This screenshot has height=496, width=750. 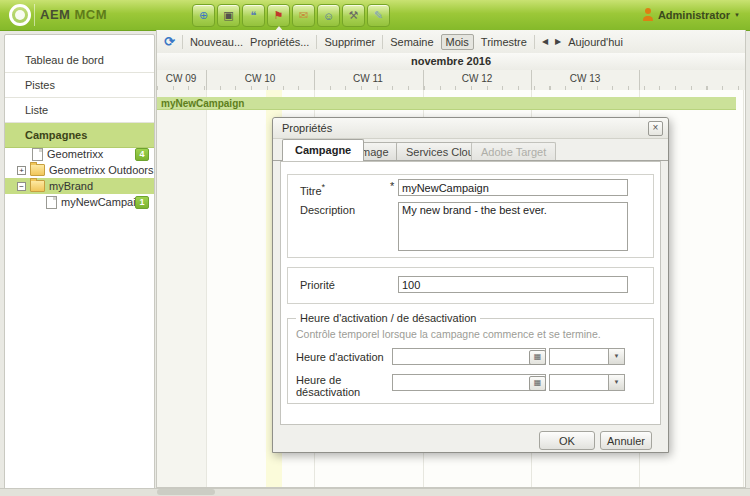 I want to click on description-textarea: My new brand - the best ever., so click(x=513, y=226).